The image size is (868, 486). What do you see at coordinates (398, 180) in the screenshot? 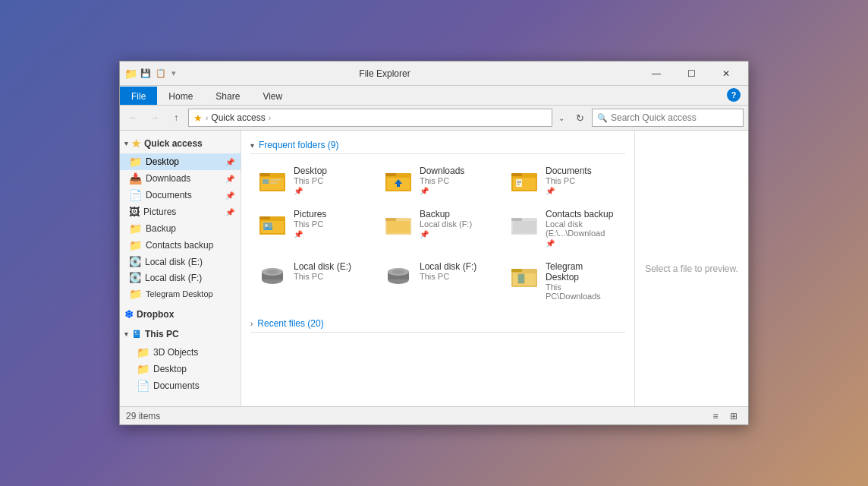
I see `downloads-thumb` at bounding box center [398, 180].